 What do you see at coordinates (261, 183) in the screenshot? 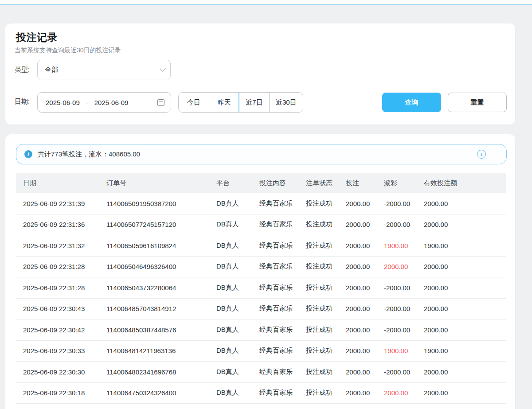
I see `table-header-row: 日期 订单号 平台 投注内容 注单状态 投注 派彩 有效投注额` at bounding box center [261, 183].